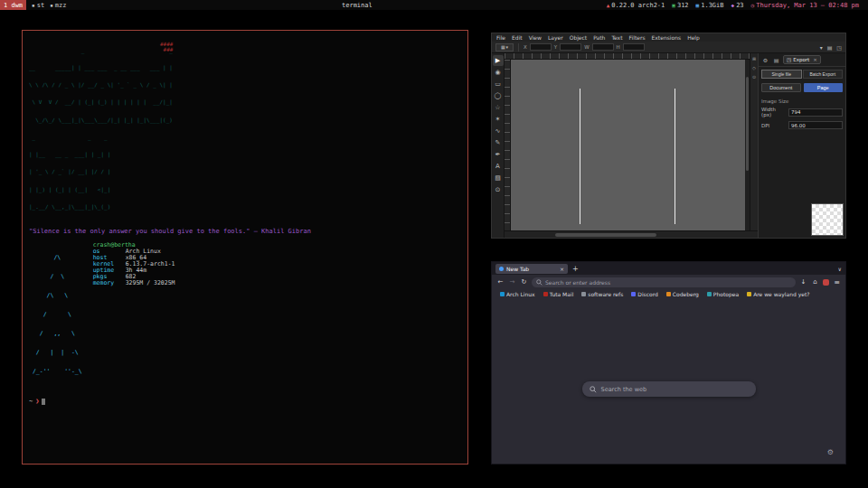 The width and height of the screenshot is (868, 488). I want to click on dpi-field: 96.00, so click(816, 125).